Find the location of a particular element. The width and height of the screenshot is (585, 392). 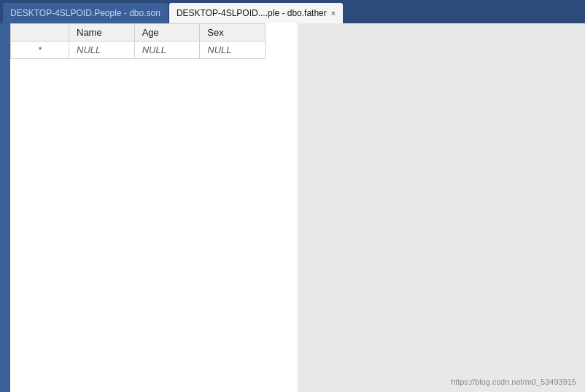

tab-people-father: DESKTOP-4SLPOID....ple - dbo.father × is located at coordinates (256, 13).